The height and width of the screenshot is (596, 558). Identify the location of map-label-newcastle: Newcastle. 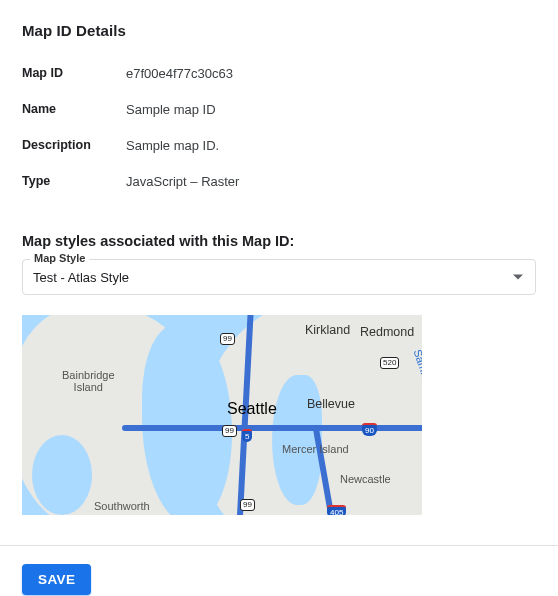
(366, 479).